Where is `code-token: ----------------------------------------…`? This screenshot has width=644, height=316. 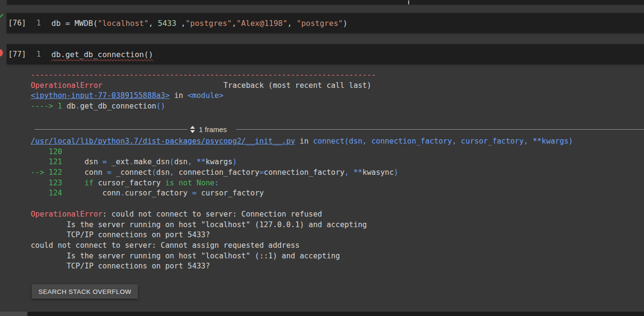
code-token: ----------------------------------------… is located at coordinates (204, 75).